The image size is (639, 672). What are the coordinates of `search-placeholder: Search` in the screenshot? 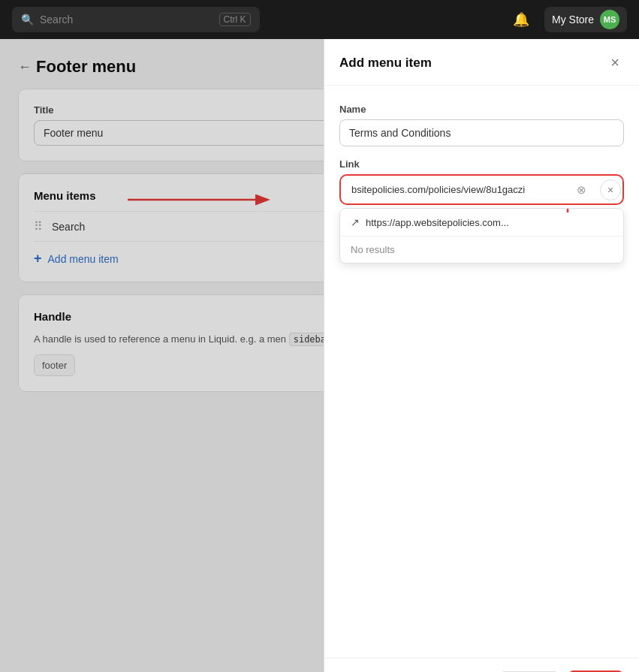 It's located at (126, 20).